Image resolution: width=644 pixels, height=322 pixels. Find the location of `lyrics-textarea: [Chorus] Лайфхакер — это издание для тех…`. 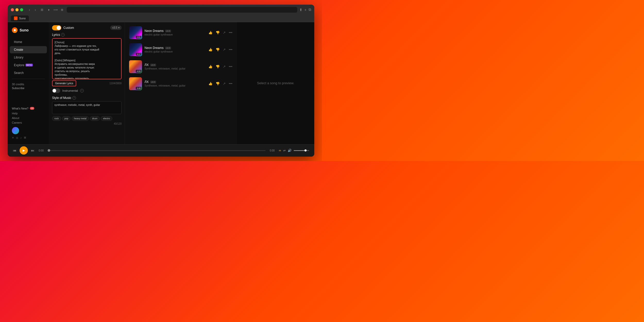

lyrics-textarea: [Chorus] Лайфхакер — это издание для тех… is located at coordinates (87, 59).